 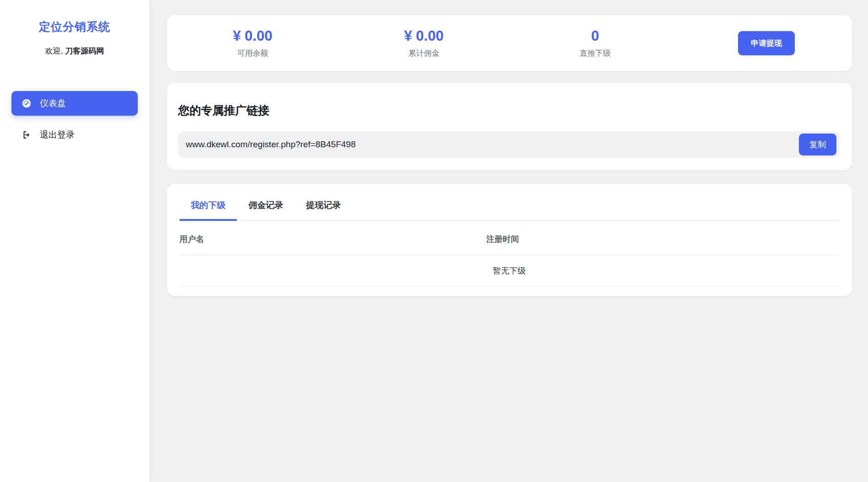 What do you see at coordinates (54, 51) in the screenshot?
I see `welcome-prefix: 欢迎,` at bounding box center [54, 51].